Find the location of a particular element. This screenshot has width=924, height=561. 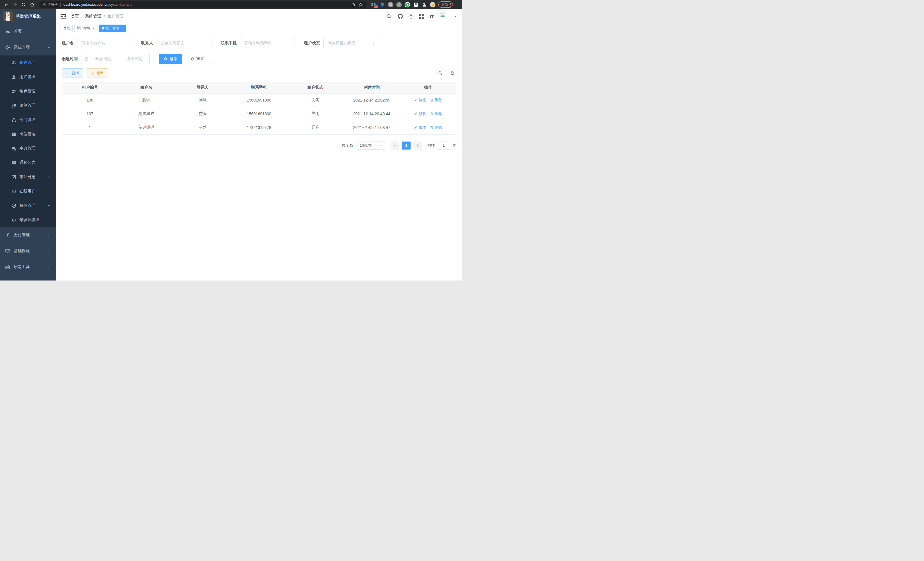

pagination: 共 3 条 10条/页 1 前往 is located at coordinates (259, 146).